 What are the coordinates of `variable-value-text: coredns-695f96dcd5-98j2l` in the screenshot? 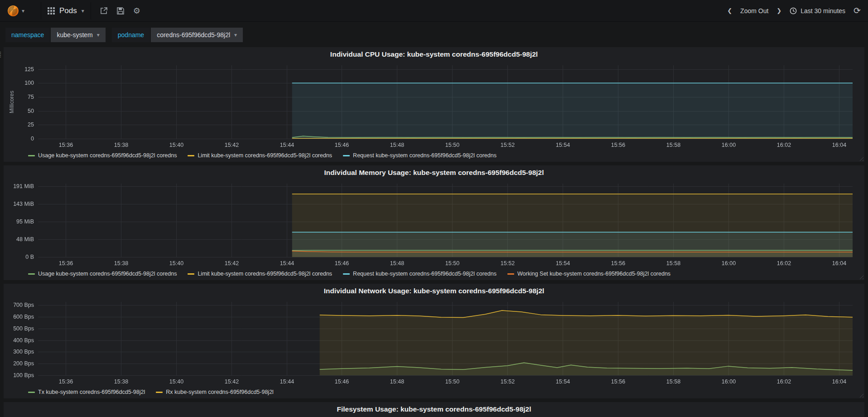 It's located at (193, 35).